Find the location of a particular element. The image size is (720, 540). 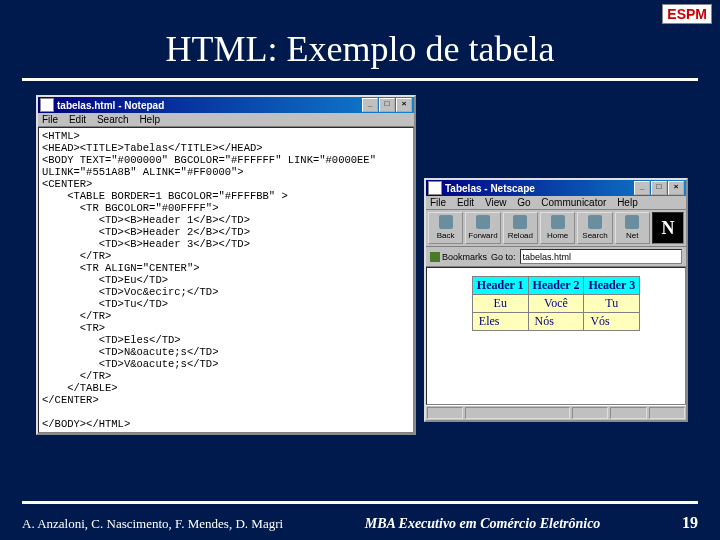

divider-bottom is located at coordinates (360, 502).